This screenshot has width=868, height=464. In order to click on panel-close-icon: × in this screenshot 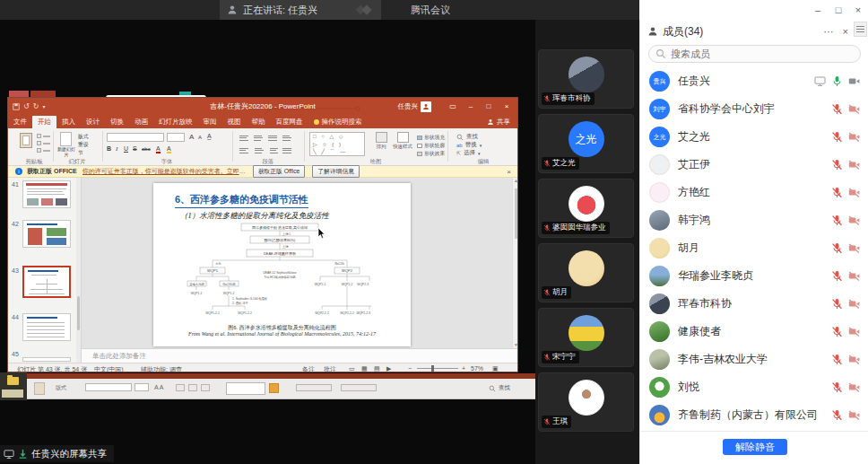, I will do `click(846, 31)`.